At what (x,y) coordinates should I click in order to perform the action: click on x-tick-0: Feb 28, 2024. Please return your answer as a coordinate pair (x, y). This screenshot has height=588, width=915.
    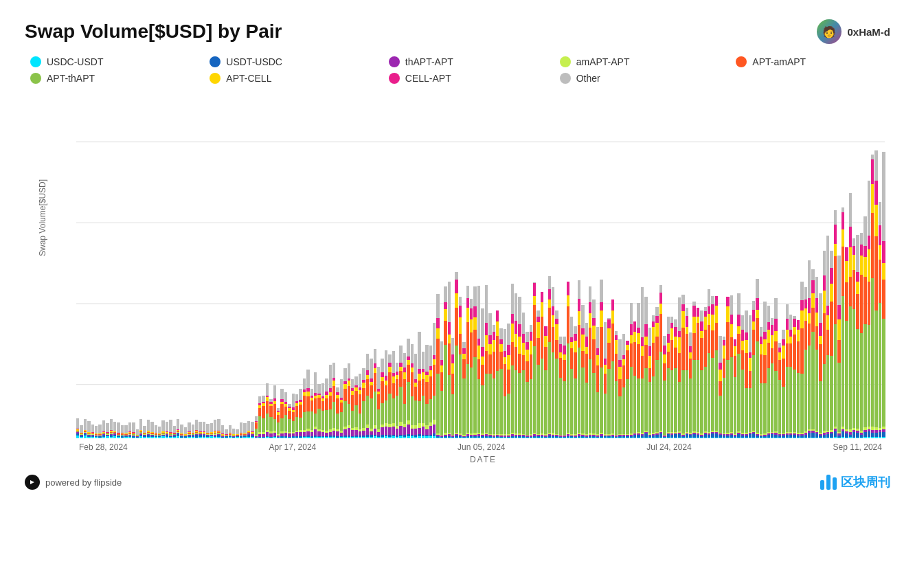
    Looking at the image, I should click on (103, 447).